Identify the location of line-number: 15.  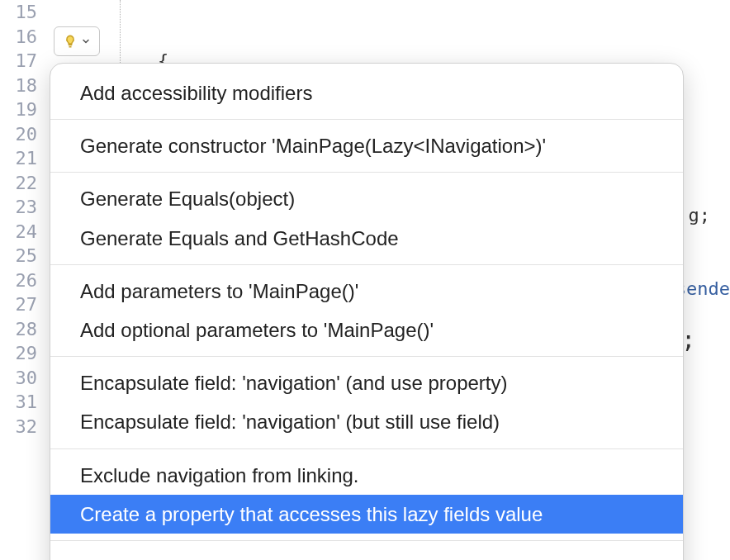
(18, 12).